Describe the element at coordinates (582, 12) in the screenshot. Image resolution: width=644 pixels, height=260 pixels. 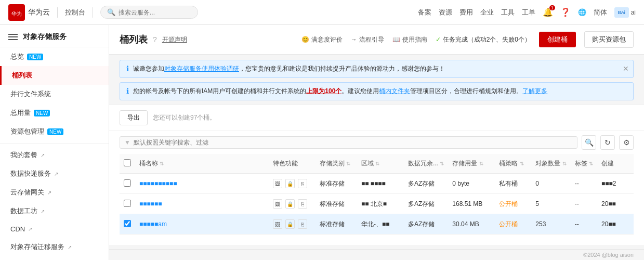
I see `lang-icon: 🌐` at that location.